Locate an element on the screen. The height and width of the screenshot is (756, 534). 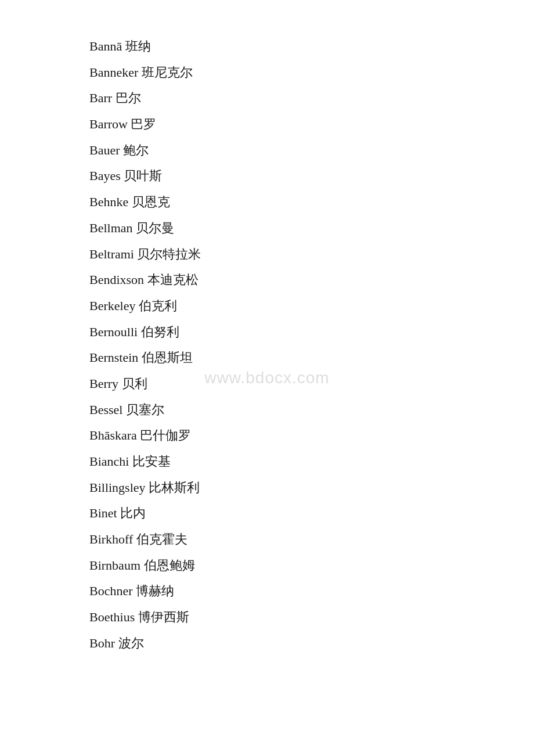
list-item: Banneker 班尼克尔 is located at coordinates (312, 73).